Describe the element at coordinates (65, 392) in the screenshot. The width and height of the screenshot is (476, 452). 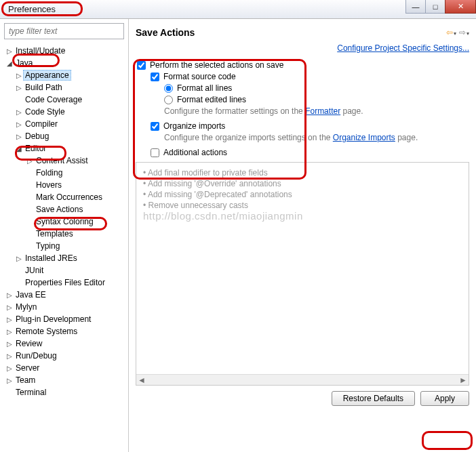
I see `tree-item-terminal: Terminal` at that location.